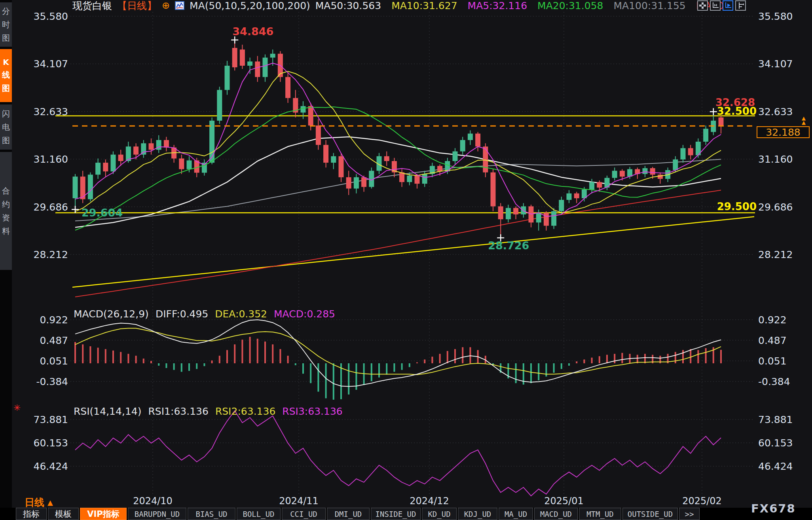  I want to click on sidebar-tab-char: 图, so click(6, 141).